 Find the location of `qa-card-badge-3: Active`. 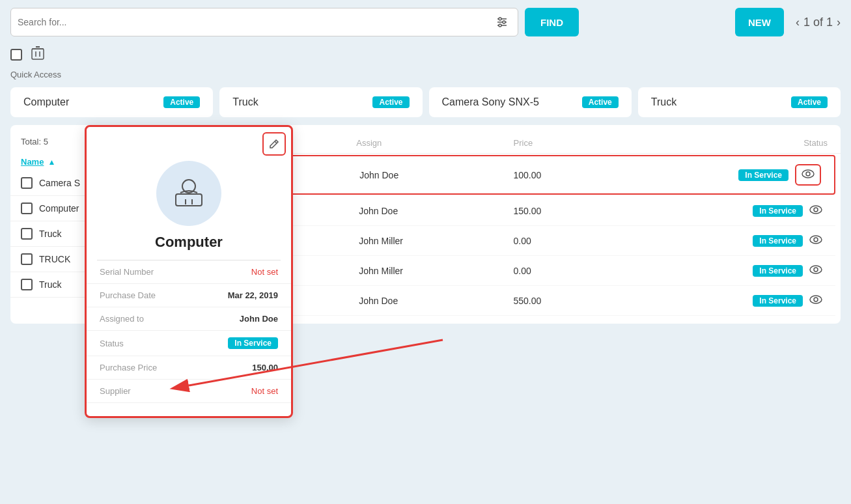

qa-card-badge-3: Active is located at coordinates (809, 102).